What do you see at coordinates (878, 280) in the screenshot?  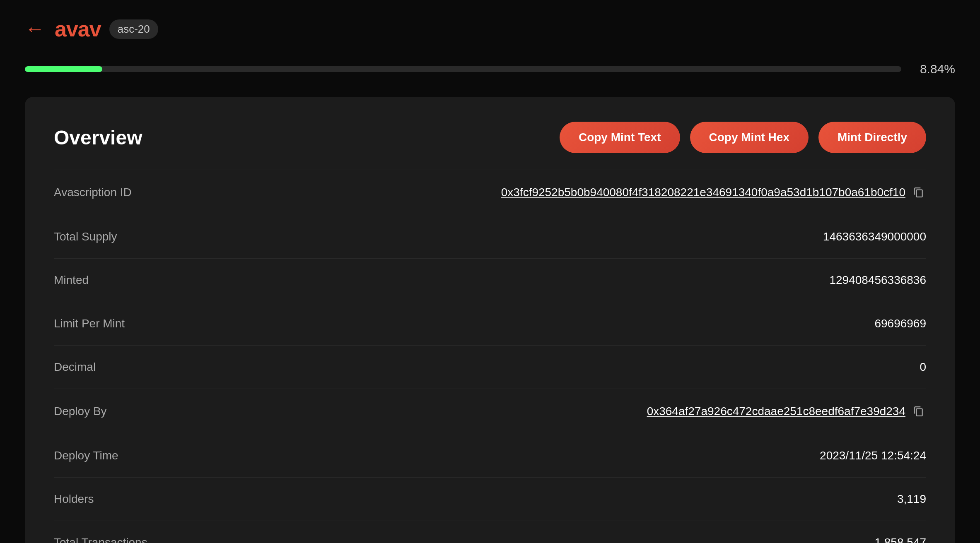 I see `minted-value: 129408456336836` at bounding box center [878, 280].